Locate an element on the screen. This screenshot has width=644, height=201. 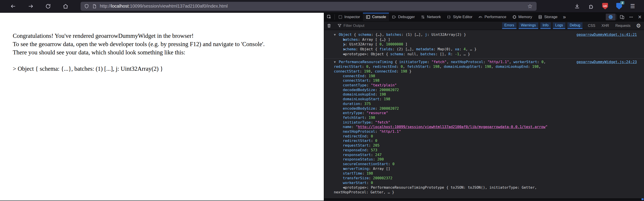
reload-button is located at coordinates (48, 6).